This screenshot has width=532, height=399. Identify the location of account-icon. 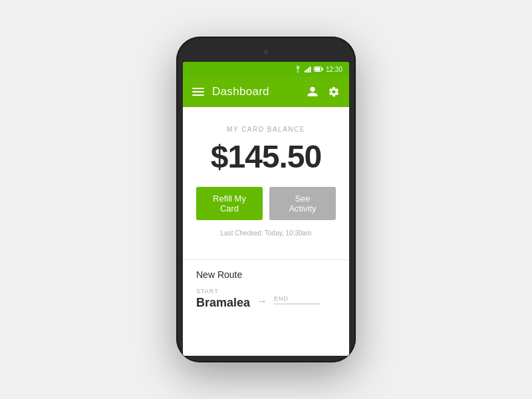
(313, 92).